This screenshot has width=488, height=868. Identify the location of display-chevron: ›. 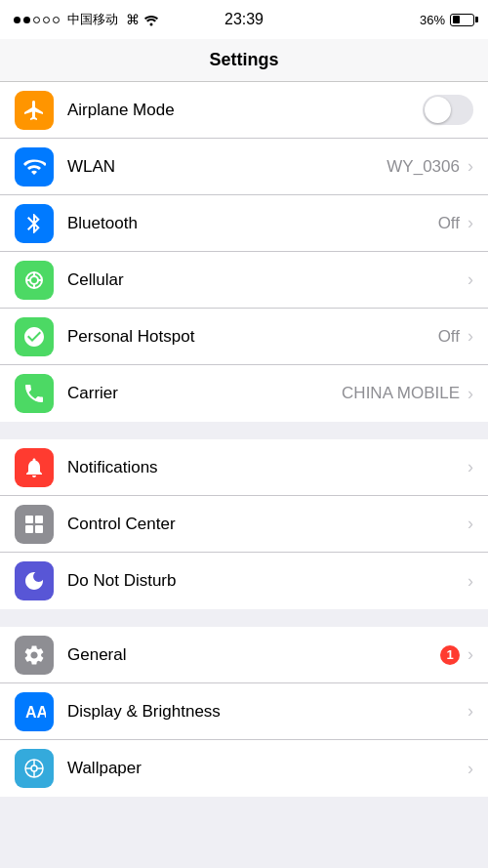
(470, 711).